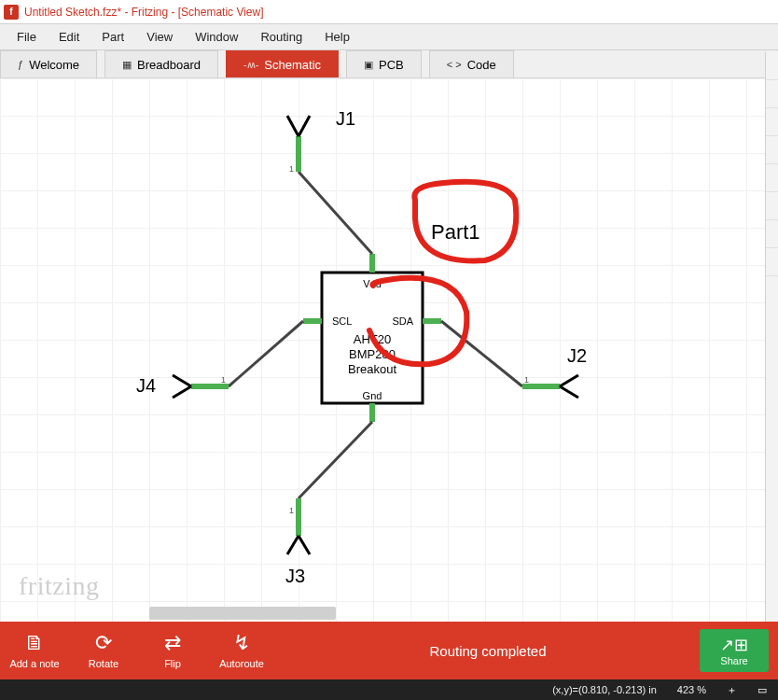 Image resolution: width=778 pixels, height=700 pixels. Describe the element at coordinates (403, 321) in the screenshot. I see `pin-sda: SDA` at that location.